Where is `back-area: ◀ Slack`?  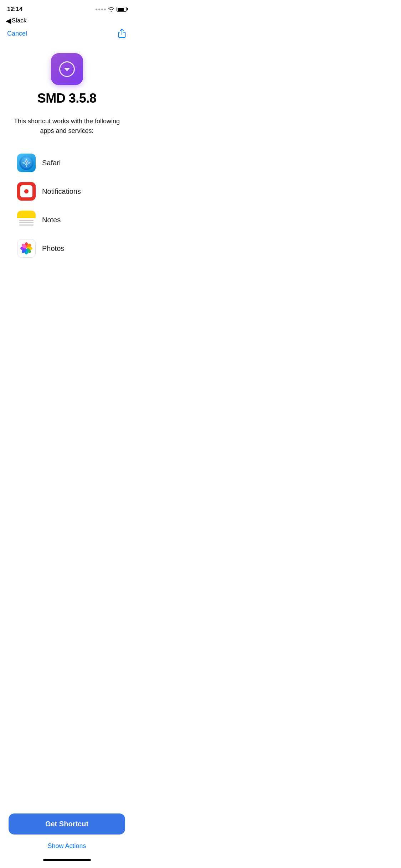
back-area: ◀ Slack is located at coordinates (16, 21).